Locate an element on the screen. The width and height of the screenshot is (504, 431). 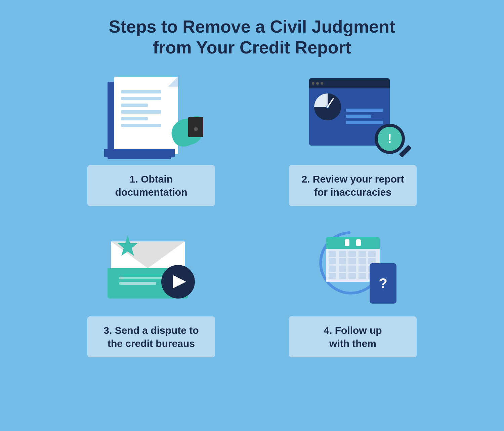
step-1-illustration is located at coordinates (151, 115).